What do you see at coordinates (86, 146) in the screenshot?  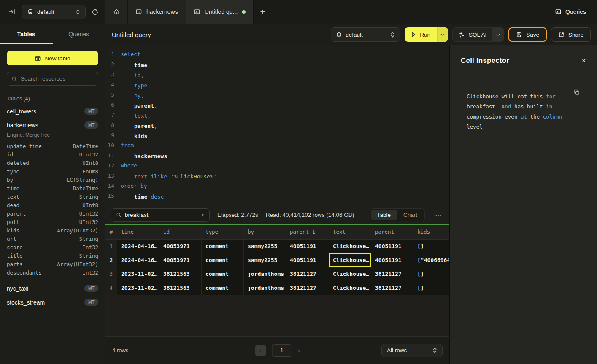 I see `field-type: DateTime` at bounding box center [86, 146].